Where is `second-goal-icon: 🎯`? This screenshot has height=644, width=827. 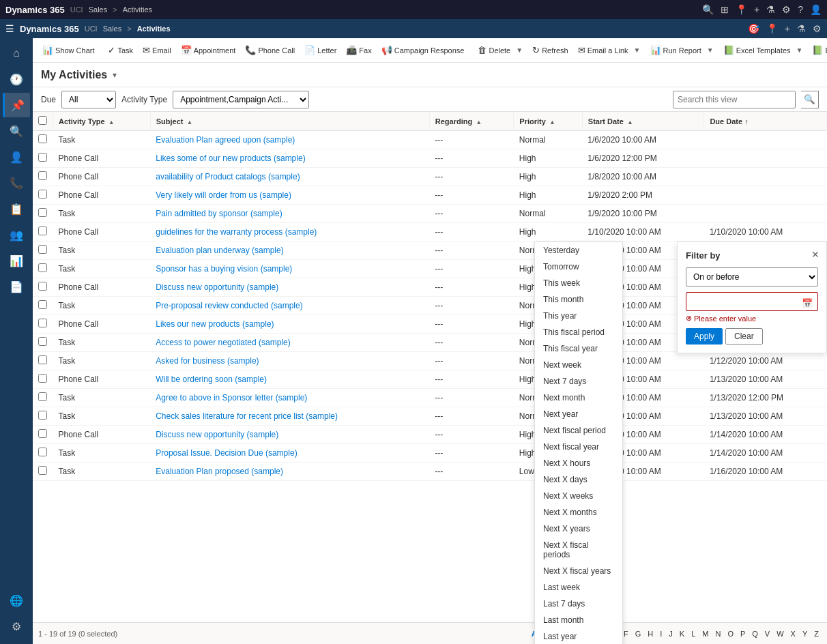
second-goal-icon: 🎯 is located at coordinates (753, 29).